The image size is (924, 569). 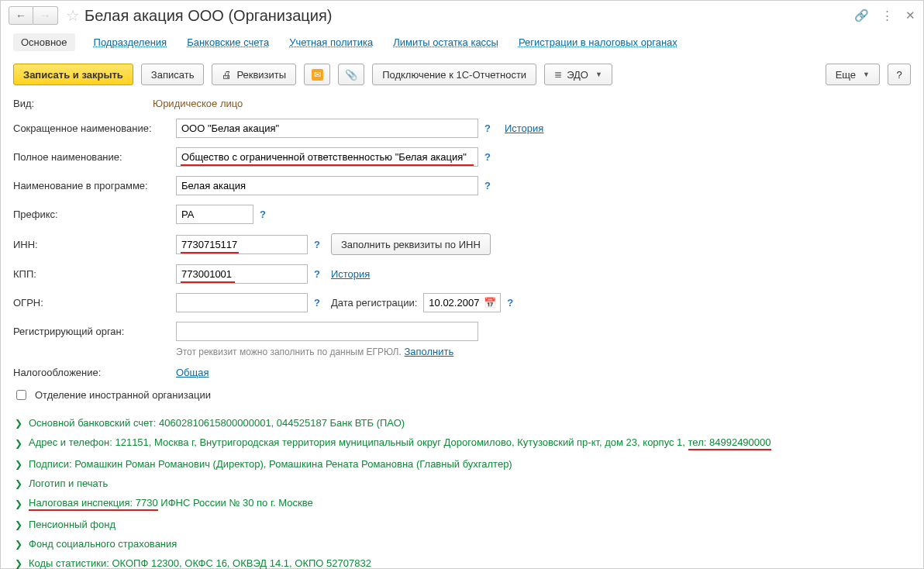 I want to click on section-stats-label: Коды статистики: ОКОПФ 12300, ОКФС 16, О…, so click(x=200, y=563).